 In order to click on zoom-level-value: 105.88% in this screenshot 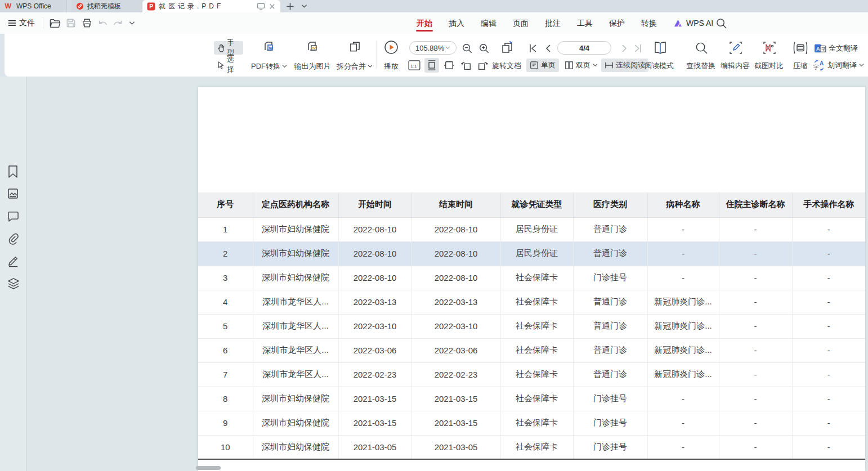, I will do `click(430, 48)`.